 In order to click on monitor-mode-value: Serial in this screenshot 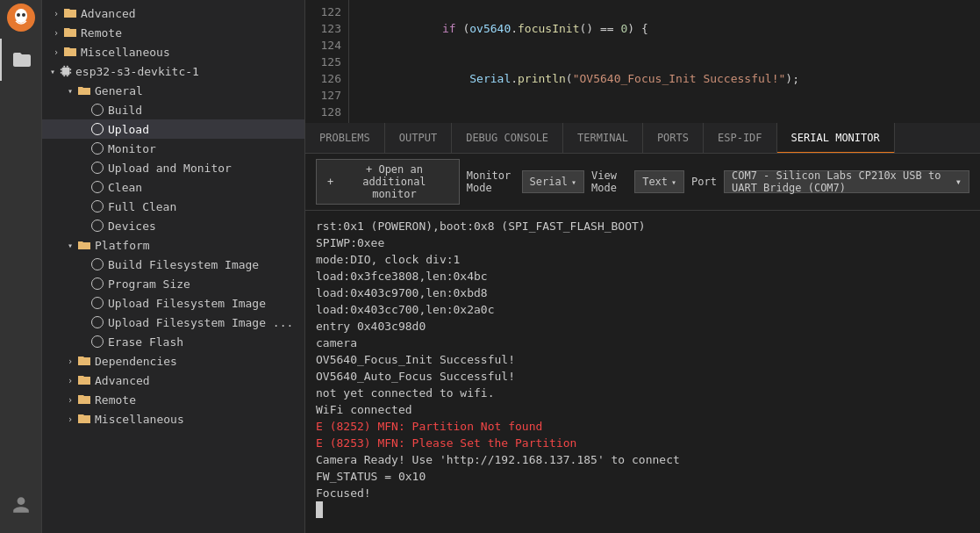, I will do `click(549, 182)`.